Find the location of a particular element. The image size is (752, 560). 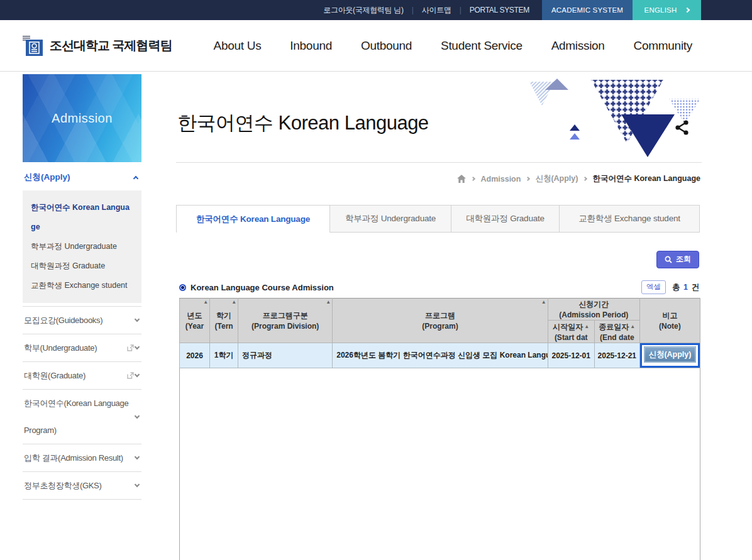

excel-export-button: 엑셀 is located at coordinates (654, 287).